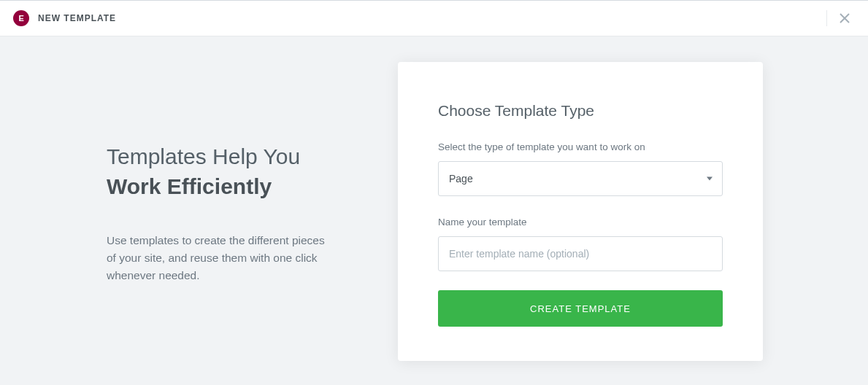 This screenshot has height=385, width=868. What do you see at coordinates (220, 258) in the screenshot?
I see `intro-description: Use templates to create the different pi…` at bounding box center [220, 258].